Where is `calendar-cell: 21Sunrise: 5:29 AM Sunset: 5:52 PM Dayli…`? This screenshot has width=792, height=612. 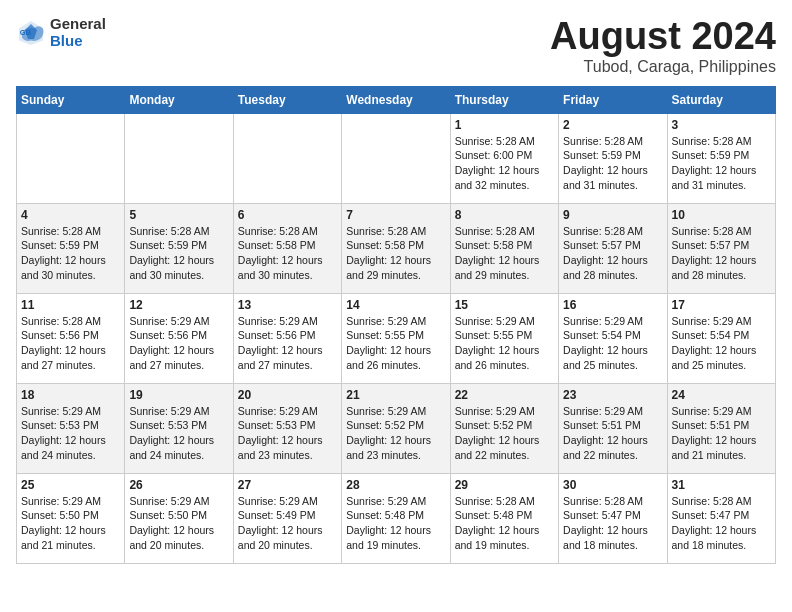 calendar-cell: 21Sunrise: 5:29 AM Sunset: 5:52 PM Dayli… is located at coordinates (396, 428).